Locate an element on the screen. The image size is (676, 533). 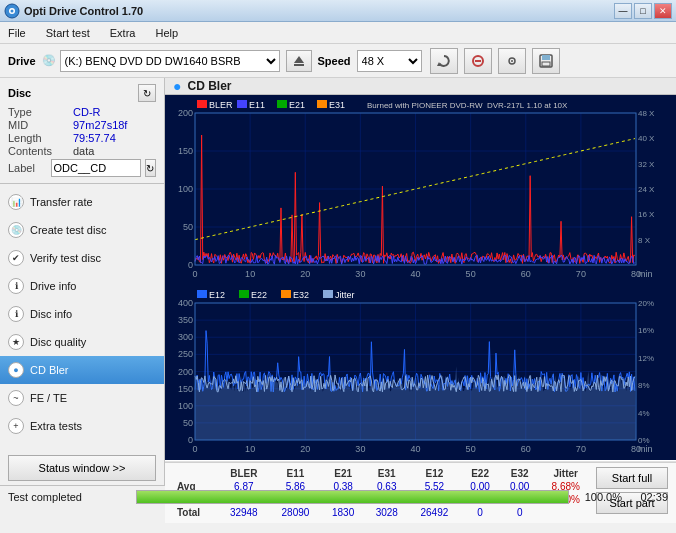
start-full-button: Start full is located at coordinates (632, 478).